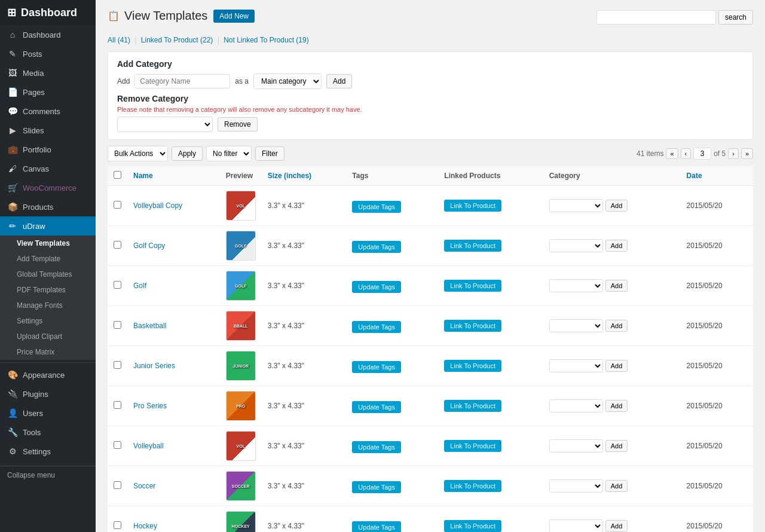 The image size is (765, 532). I want to click on row-cat-add-btn-8: Add, so click(617, 526).